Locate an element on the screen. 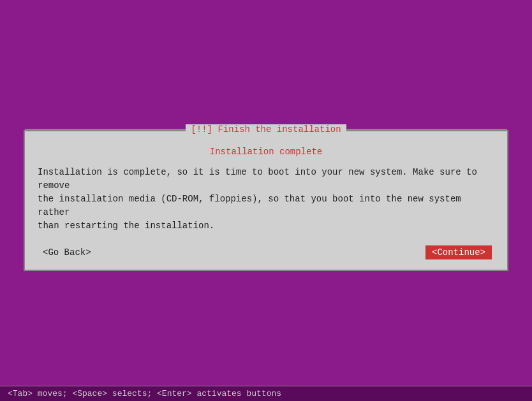 The image size is (532, 401). dialog-title: [!!] Finish the installation is located at coordinates (265, 129).